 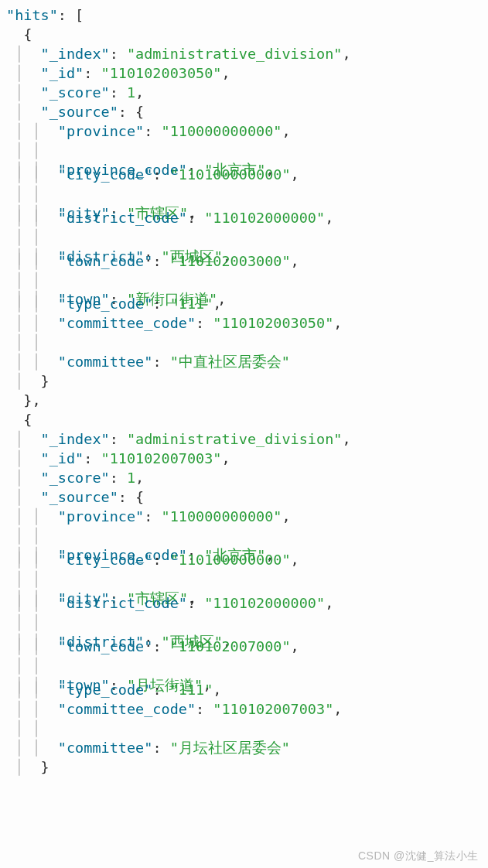 What do you see at coordinates (247, 401) in the screenshot?
I see `obj-close: },` at bounding box center [247, 401].